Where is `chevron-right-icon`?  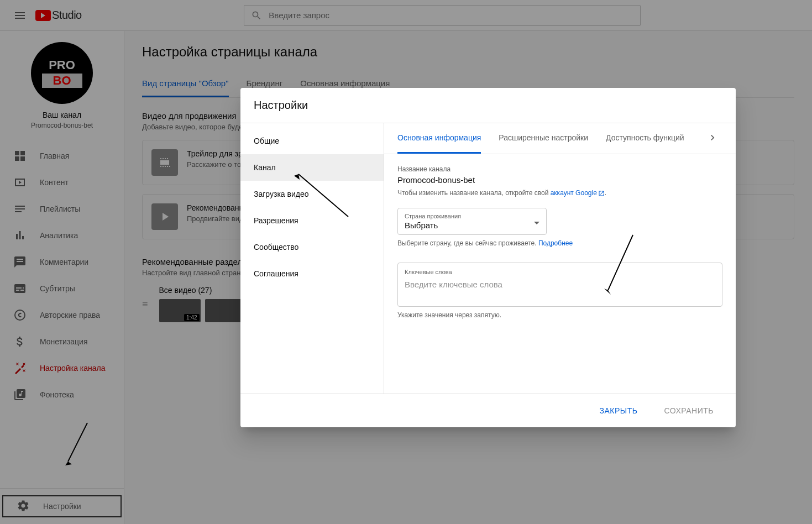
chevron-right-icon is located at coordinates (713, 138).